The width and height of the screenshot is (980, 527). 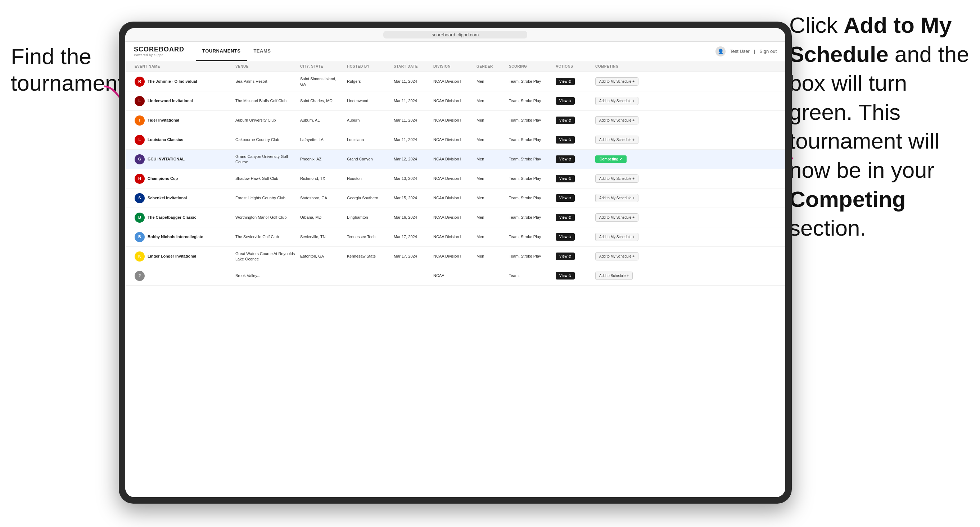 I want to click on td-venue: Shadow Hawk Golf Club, so click(x=266, y=178).